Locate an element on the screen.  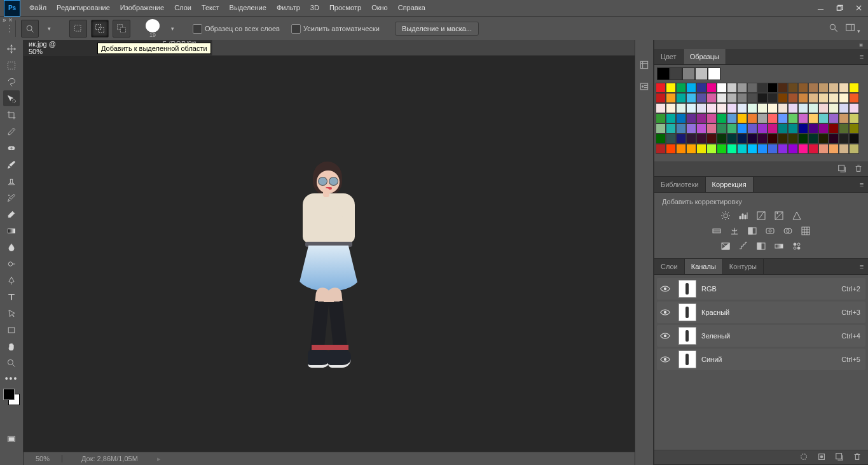
screen-mode-button is located at coordinates (11, 439).